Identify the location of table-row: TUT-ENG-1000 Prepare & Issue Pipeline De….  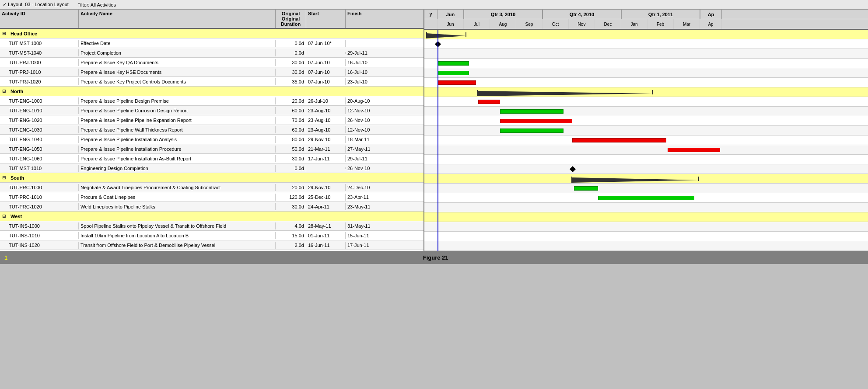
(212, 101).